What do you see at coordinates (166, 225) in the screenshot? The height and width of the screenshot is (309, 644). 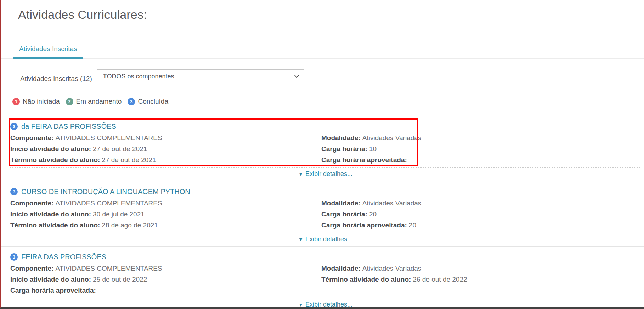 I see `field: Término atividade do aluno:28 de ago de …` at bounding box center [166, 225].